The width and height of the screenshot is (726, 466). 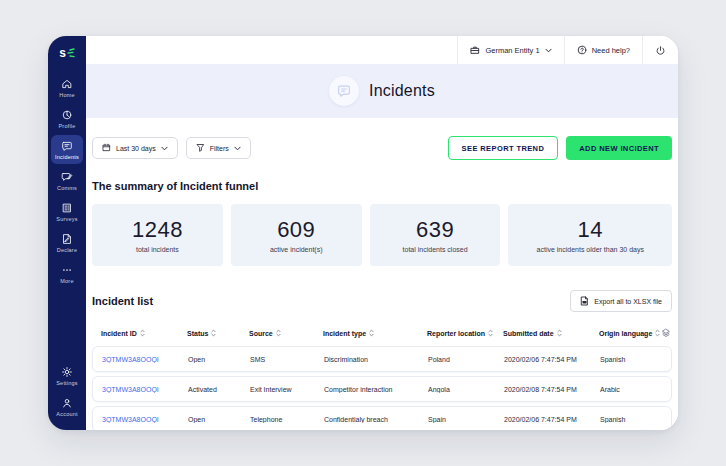 I want to click on more-icon, so click(x=67, y=270).